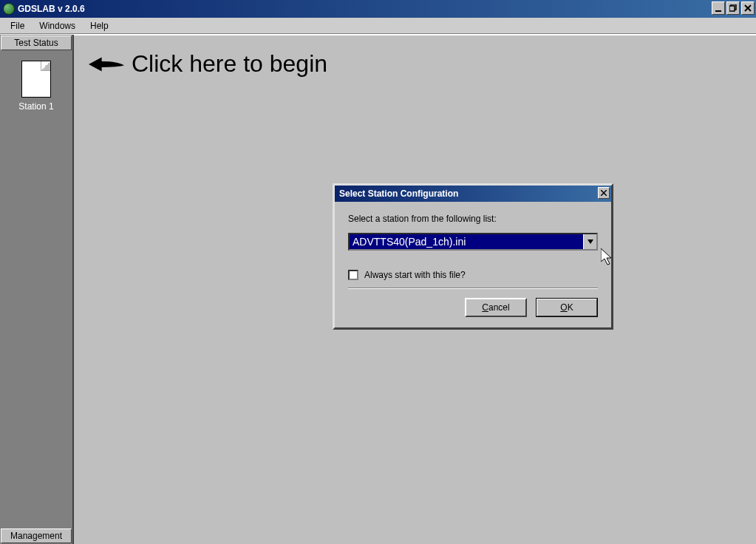 This screenshot has width=756, height=544. What do you see at coordinates (748, 8) in the screenshot?
I see `close-button` at bounding box center [748, 8].